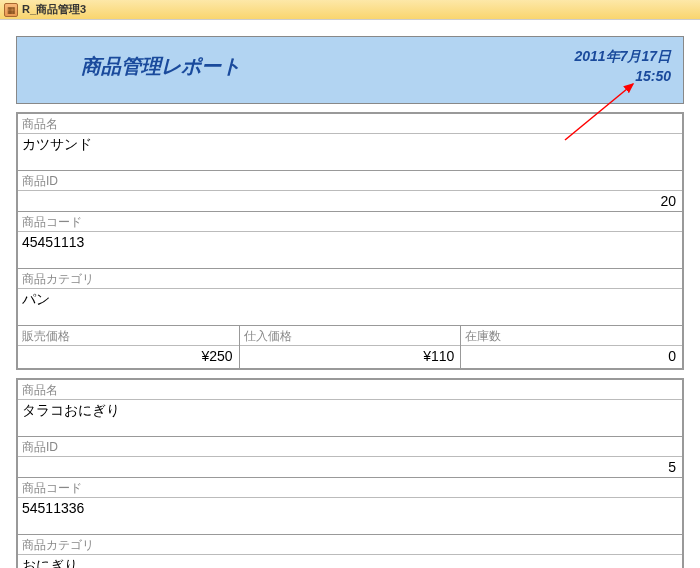 The width and height of the screenshot is (700, 568). What do you see at coordinates (128, 336) in the screenshot?
I see `label-sale-price: 販売価格` at bounding box center [128, 336].